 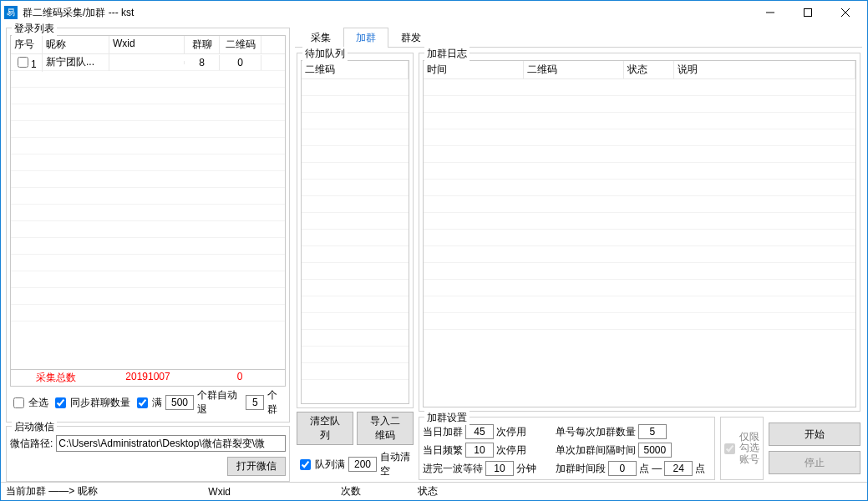 I want to click on per-account-input, so click(x=652, y=432).